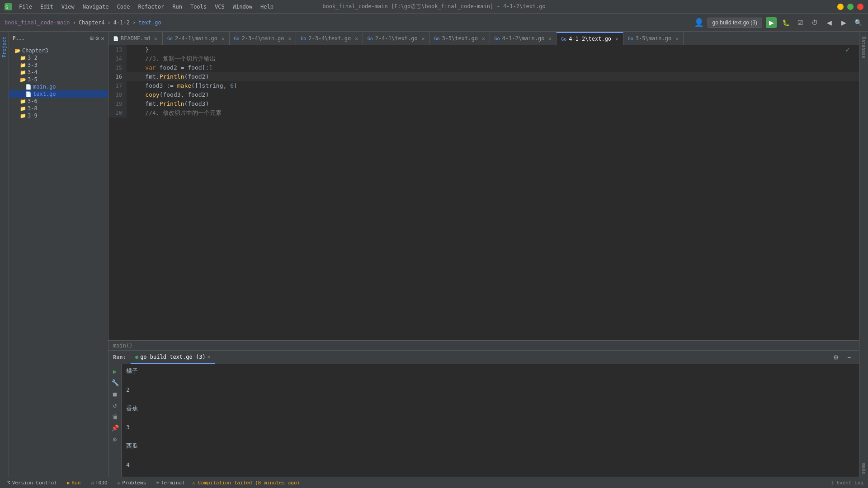  I want to click on breadcrumb-project: book_final_code-main, so click(37, 23).